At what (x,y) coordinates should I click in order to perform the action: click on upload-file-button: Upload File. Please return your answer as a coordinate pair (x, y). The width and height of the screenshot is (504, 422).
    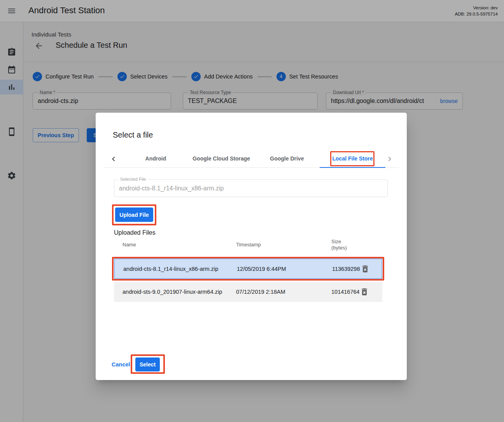
    Looking at the image, I should click on (134, 214).